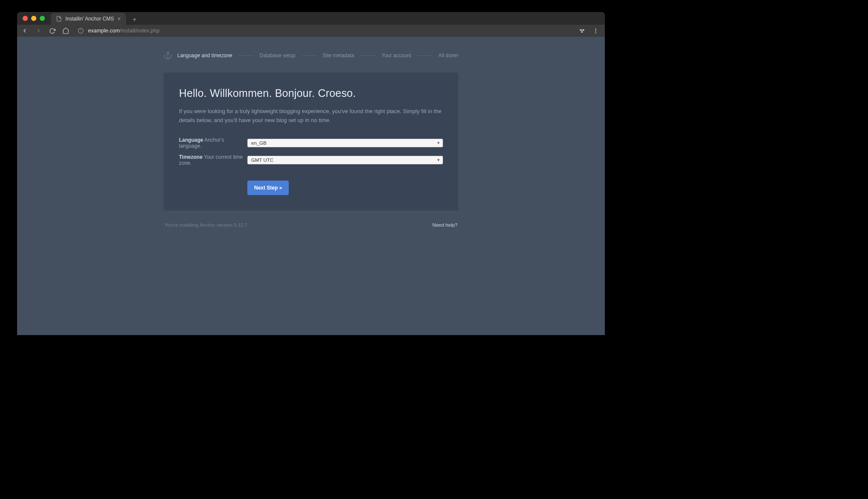  I want to click on step-database: Database setup, so click(277, 55).